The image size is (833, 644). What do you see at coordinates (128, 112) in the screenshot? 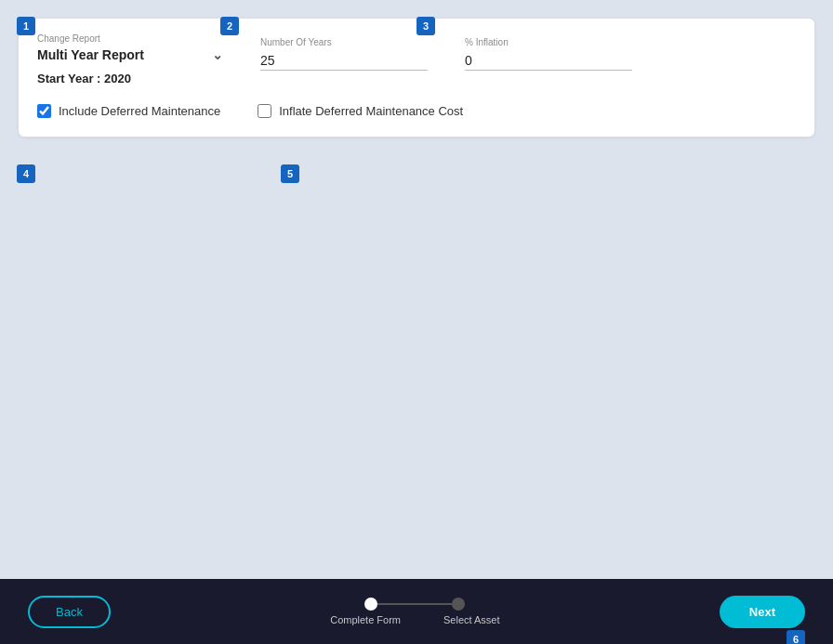
I see `include-deferred-checkbox-label: Include Deferred Maintenance` at bounding box center [128, 112].